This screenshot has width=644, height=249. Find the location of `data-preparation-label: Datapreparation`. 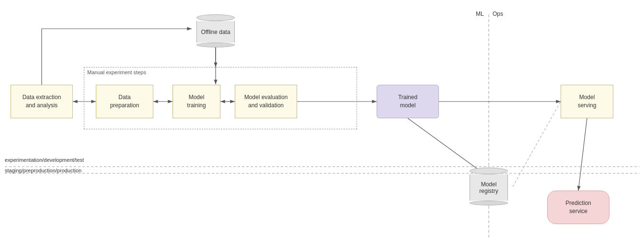

data-preparation-label: Datapreparation is located at coordinates (125, 102).